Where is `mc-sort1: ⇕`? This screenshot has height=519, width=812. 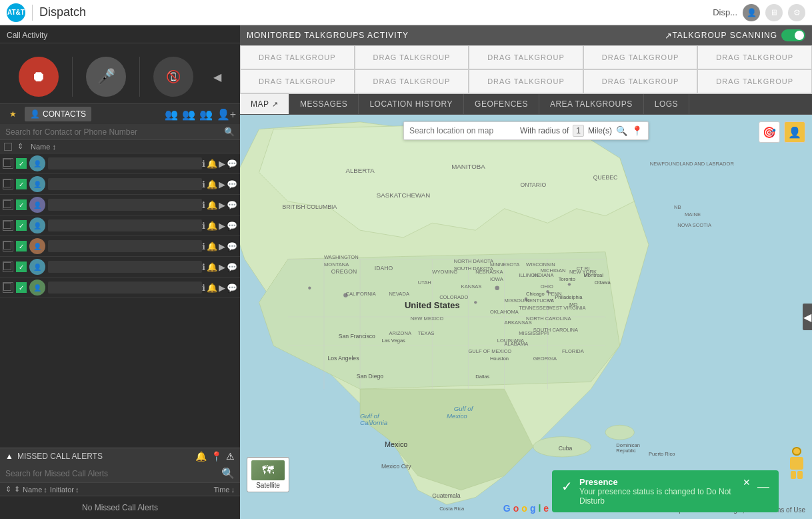
mc-sort1: ⇕ is located at coordinates (8, 490).